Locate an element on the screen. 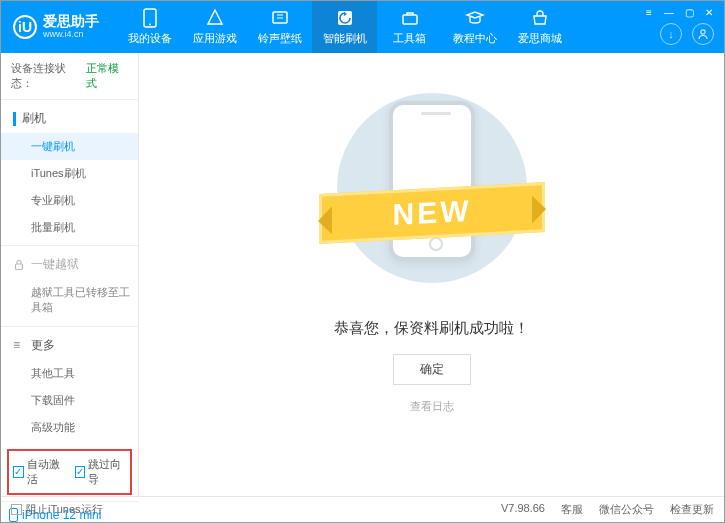 This screenshot has height=523, width=725. sidebar-item-pro: 专业刷机 is located at coordinates (70, 200).